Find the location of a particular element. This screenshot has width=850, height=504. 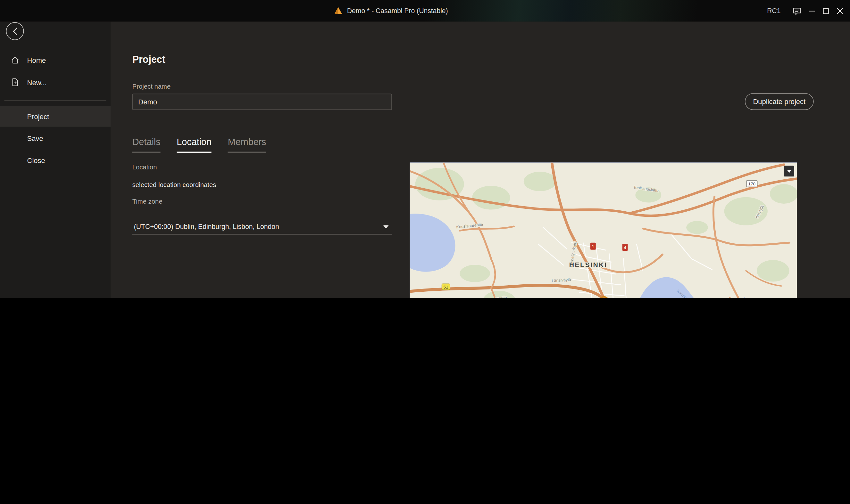

sidebar-item-project: Project is located at coordinates (55, 116).